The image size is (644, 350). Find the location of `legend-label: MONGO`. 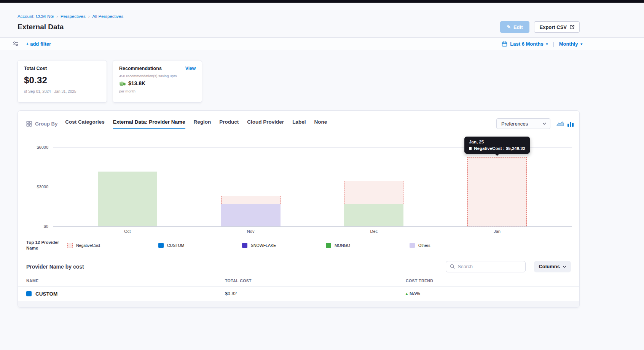

legend-label: MONGO is located at coordinates (343, 245).